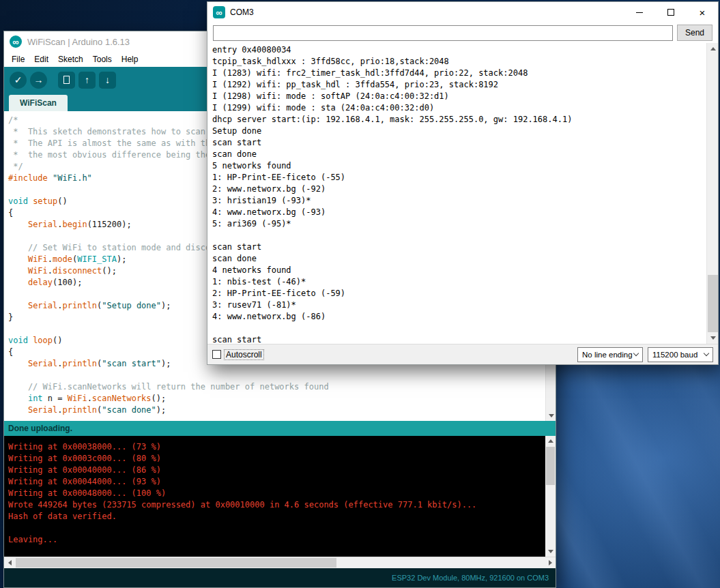 This screenshot has width=720, height=588. Describe the element at coordinates (646, 355) in the screenshot. I see `serial-dropdowns: No line ending 115200 baud` at that location.